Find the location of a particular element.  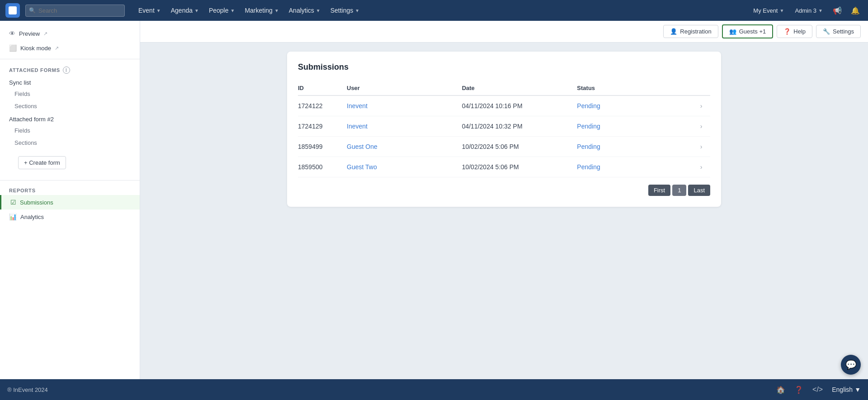

bottom-bar-right: 🏠 ❓ </> English ▼ is located at coordinates (818, 390).